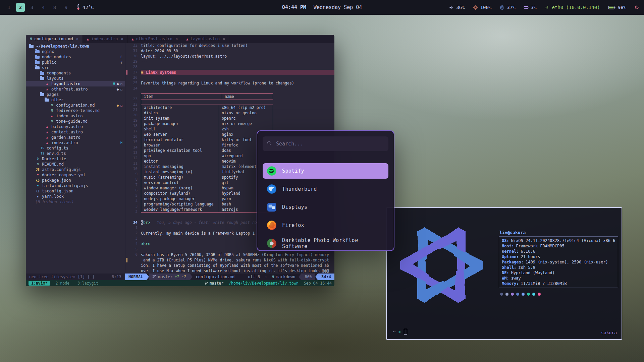 The image size is (644, 362). What do you see at coordinates (75, 105) in the screenshot?
I see `tree-item-configuration.md: Mconfiguration.md●◻` at bounding box center [75, 105].